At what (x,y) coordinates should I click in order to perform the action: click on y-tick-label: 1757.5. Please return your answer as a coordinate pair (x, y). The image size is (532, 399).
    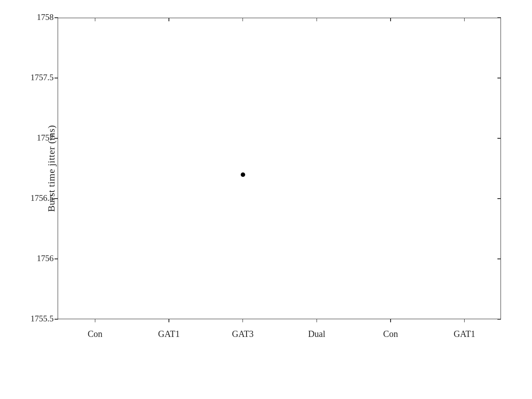
    Looking at the image, I should click on (36, 78).